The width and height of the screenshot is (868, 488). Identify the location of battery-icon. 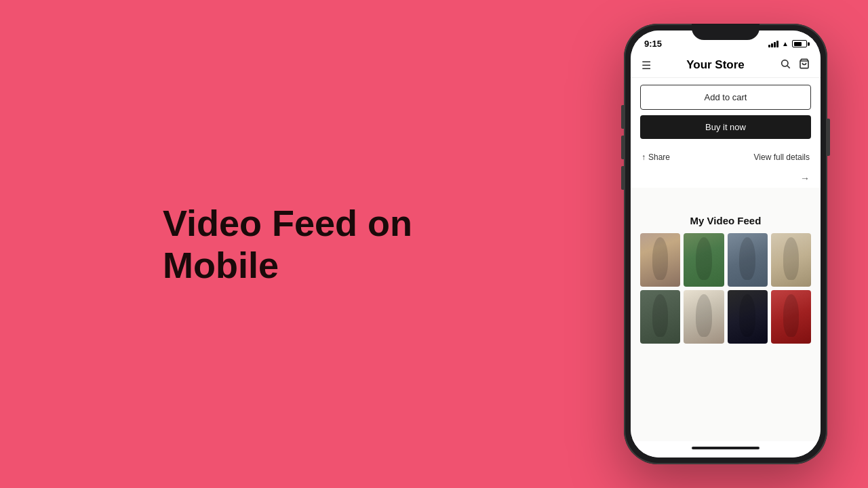
(800, 43).